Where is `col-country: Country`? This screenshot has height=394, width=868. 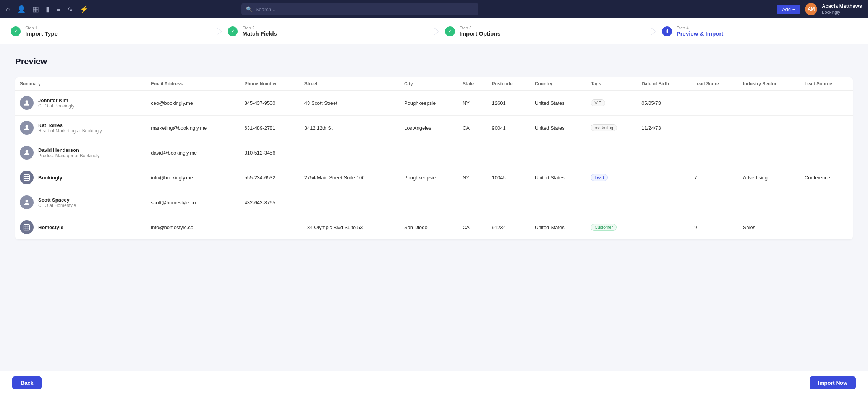 col-country: Country is located at coordinates (559, 84).